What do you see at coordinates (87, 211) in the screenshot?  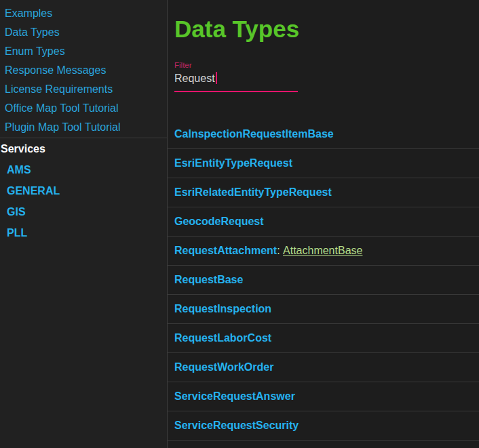 I see `sidebar-service-link: GIS` at bounding box center [87, 211].